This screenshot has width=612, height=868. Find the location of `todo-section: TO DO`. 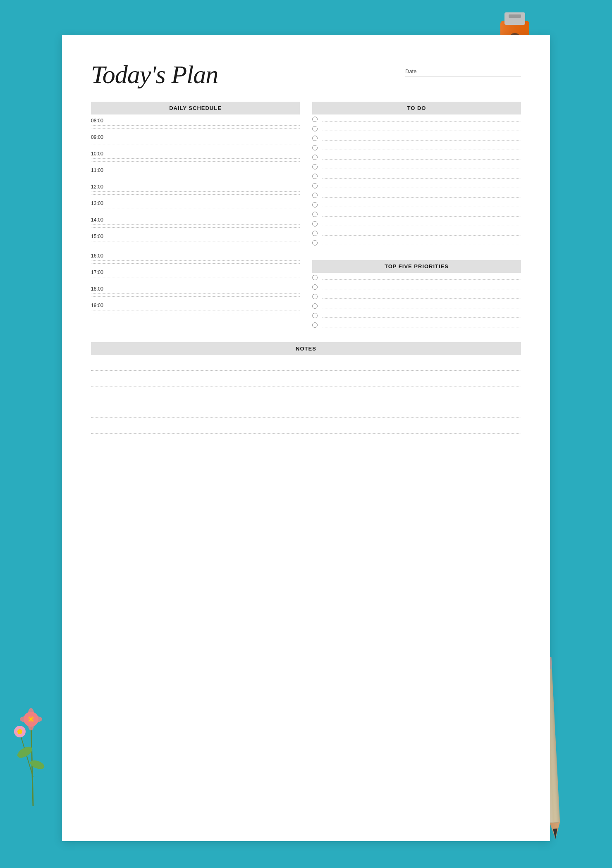

todo-section: TO DO is located at coordinates (417, 174).